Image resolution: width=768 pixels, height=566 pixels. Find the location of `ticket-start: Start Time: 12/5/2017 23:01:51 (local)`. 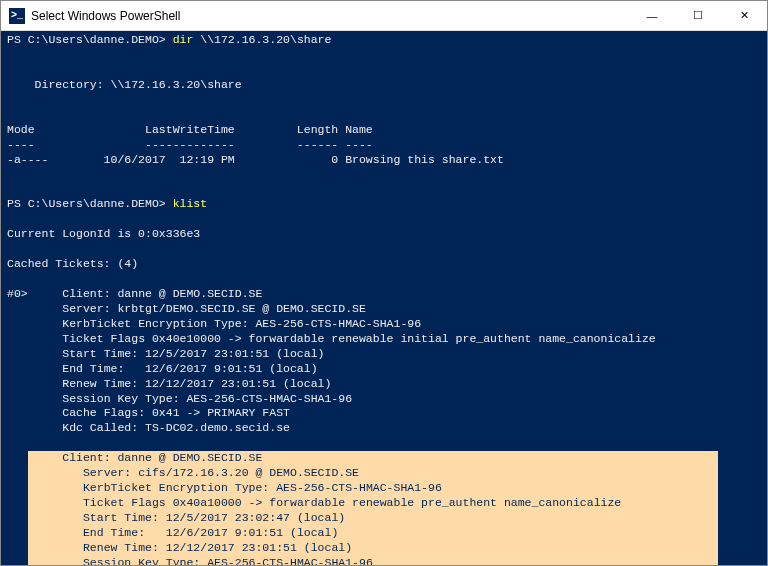

ticket-start: Start Time: 12/5/2017 23:01:51 (local) is located at coordinates (176, 354).